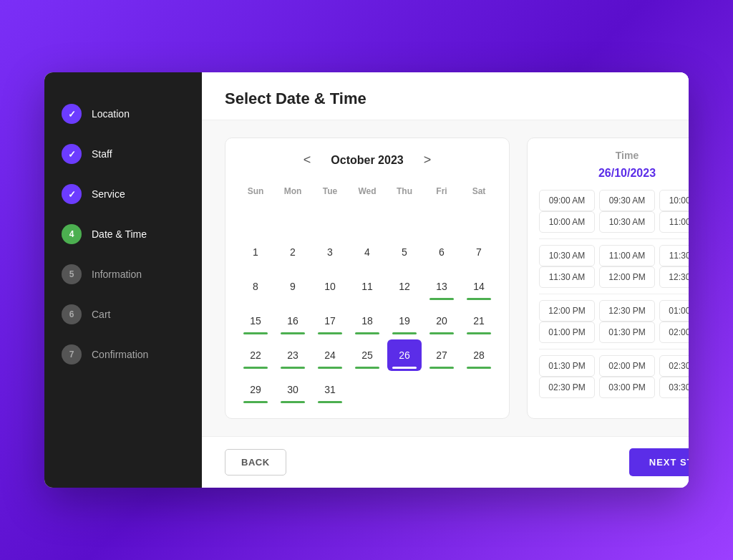 This screenshot has height=560, width=733. What do you see at coordinates (308, 160) in the screenshot?
I see `prev-month-button: <` at bounding box center [308, 160].